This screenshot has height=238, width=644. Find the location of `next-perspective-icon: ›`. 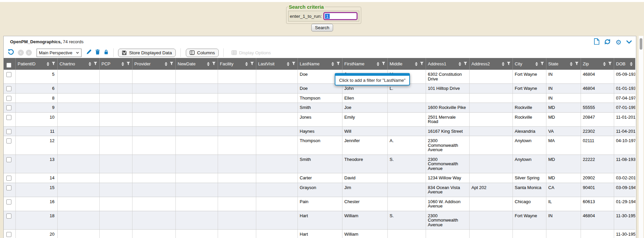

next-perspective-icon: › is located at coordinates (29, 53).